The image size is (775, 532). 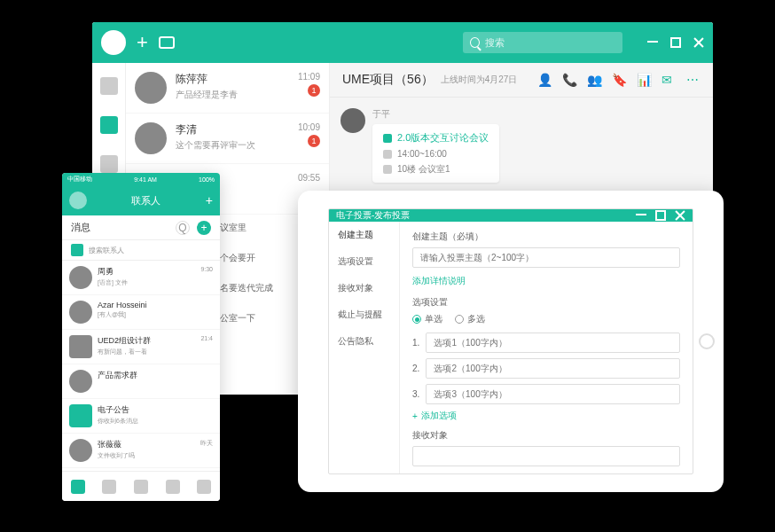 I want to click on conv-preview: 产品经理是李青, so click(x=232, y=95).